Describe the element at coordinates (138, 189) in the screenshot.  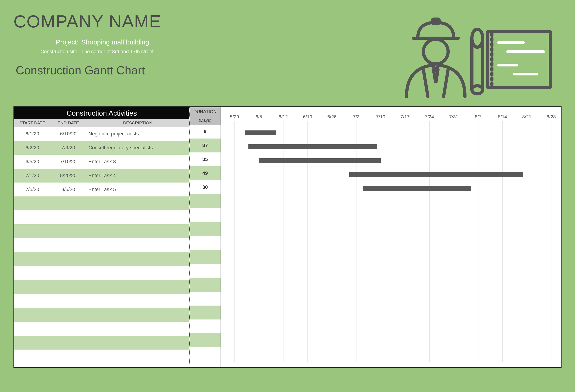
I see `cell-desc: Enter Task 5` at that location.